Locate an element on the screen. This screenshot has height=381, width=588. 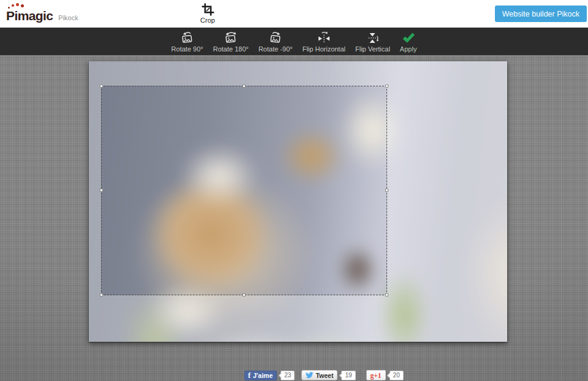
crop-handle-middle-left is located at coordinates (102, 190).